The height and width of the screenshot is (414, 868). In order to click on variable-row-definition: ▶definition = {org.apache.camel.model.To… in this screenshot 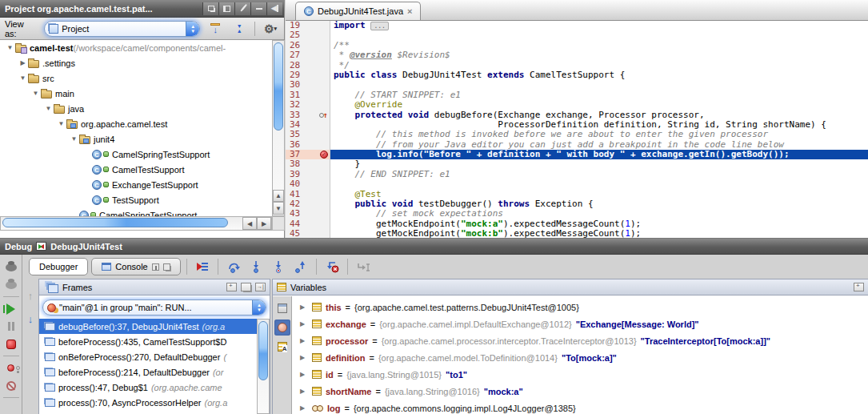, I will do `click(580, 357)`.